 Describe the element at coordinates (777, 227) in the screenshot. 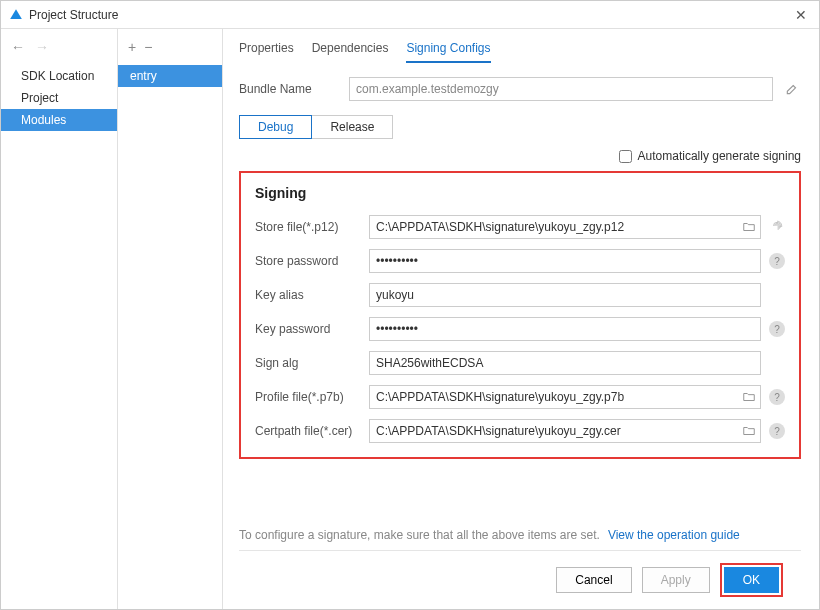

I see `fingerprint-icon` at that location.